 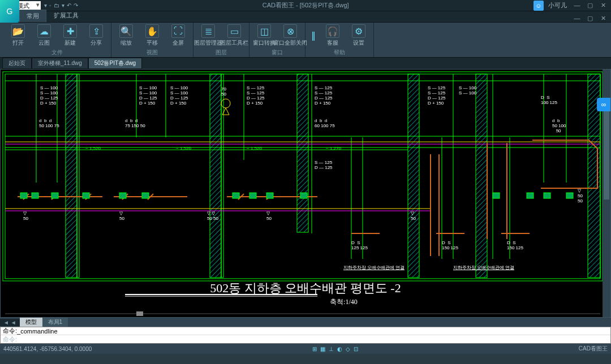 What do you see at coordinates (590, 18) in the screenshot?
I see `doc-max-button: ▢` at bounding box center [590, 18].